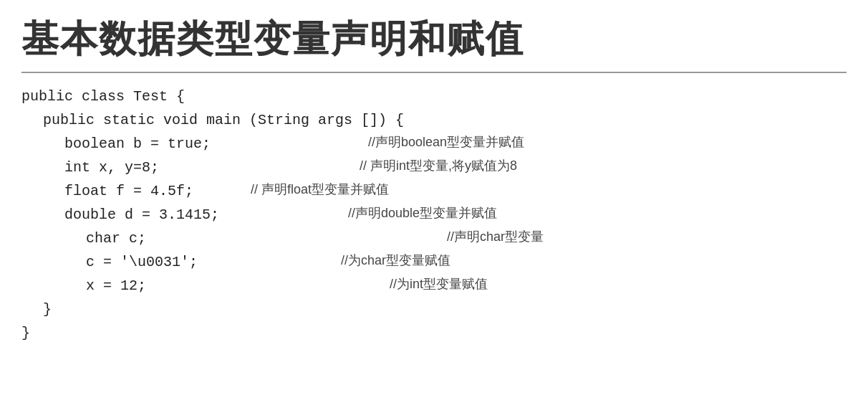 The width and height of the screenshot is (868, 413). Describe the element at coordinates (446, 143) in the screenshot. I see `comment-2: //声明boolean型变量并赋值` at that location.